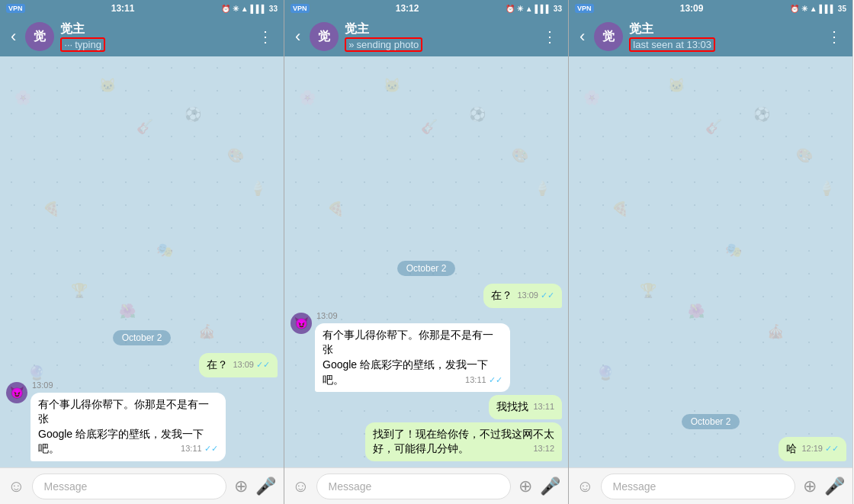 The image size is (854, 504). Describe the element at coordinates (301, 323) in the screenshot. I see `received-avatar-2: 😈` at that location.